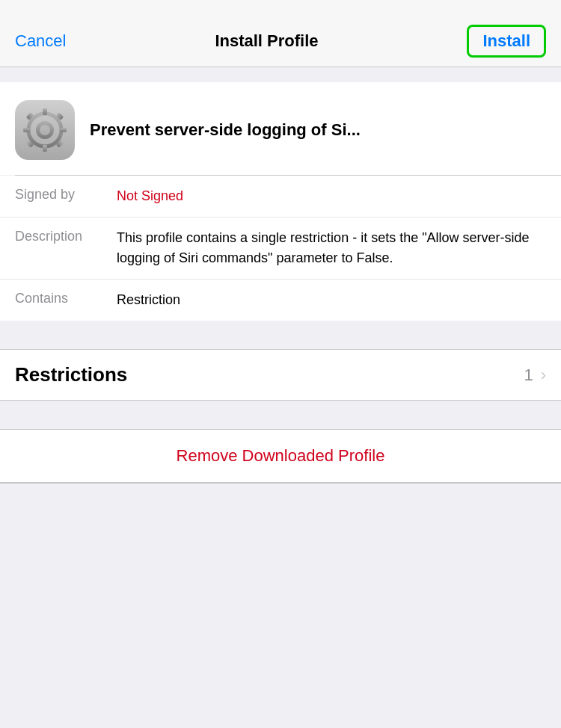 The height and width of the screenshot is (728, 561). Describe the element at coordinates (280, 197) in the screenshot. I see `signed-by-row: Signed by Not Signed` at that location.